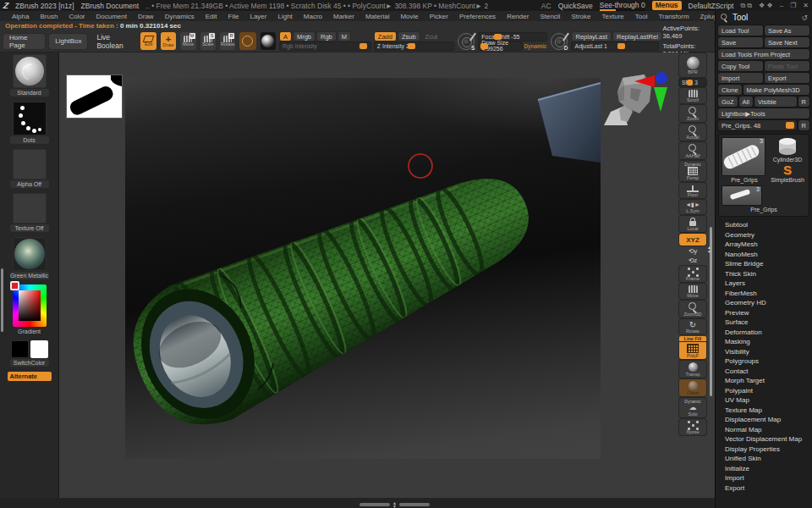  What do you see at coordinates (793, 5) in the screenshot?
I see `window-restore-button: ❐` at bounding box center [793, 5].